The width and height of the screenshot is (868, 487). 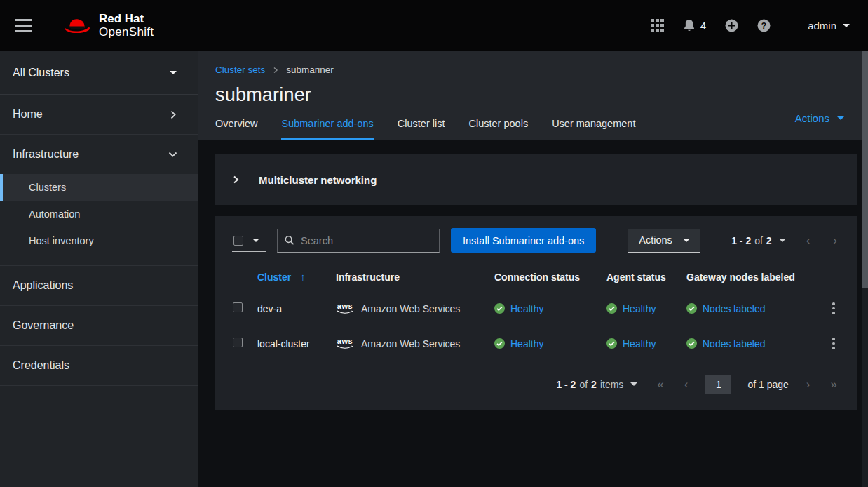 What do you see at coordinates (290, 240) in the screenshot?
I see `search-icon` at bounding box center [290, 240].